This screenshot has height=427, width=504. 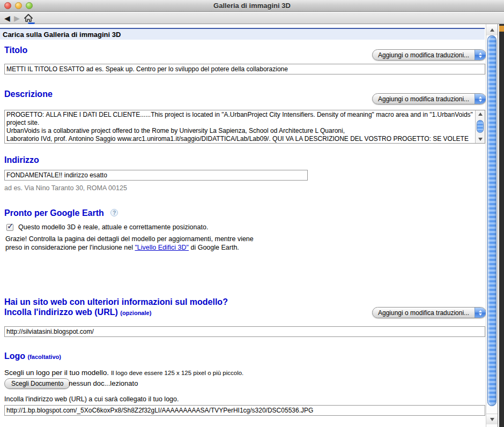 What do you see at coordinates (214, 248) in the screenshot?
I see `note-text-after: di Google Earth.` at bounding box center [214, 248].